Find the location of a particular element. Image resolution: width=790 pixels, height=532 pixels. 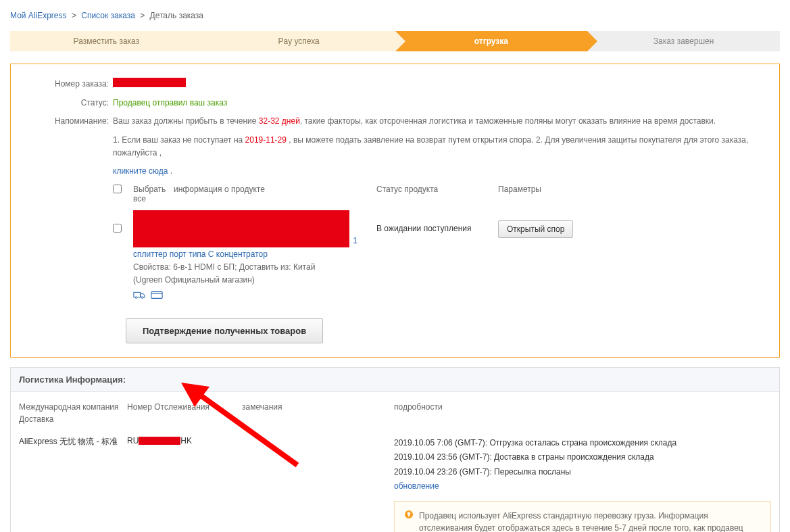

table-row: 1 сплиттер порт типа C концентратор Свой… is located at coordinates (436, 256).